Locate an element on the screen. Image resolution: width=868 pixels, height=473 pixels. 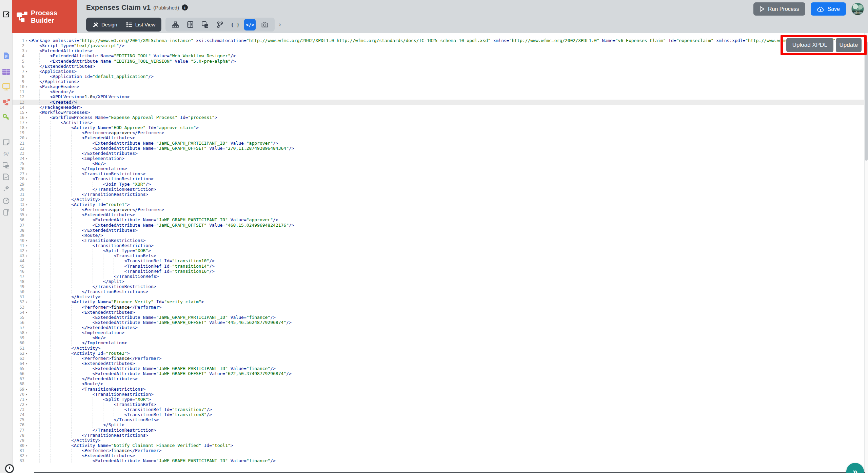
code-line: 72▾ <TransitionRefs> is located at coordinates (440, 405).